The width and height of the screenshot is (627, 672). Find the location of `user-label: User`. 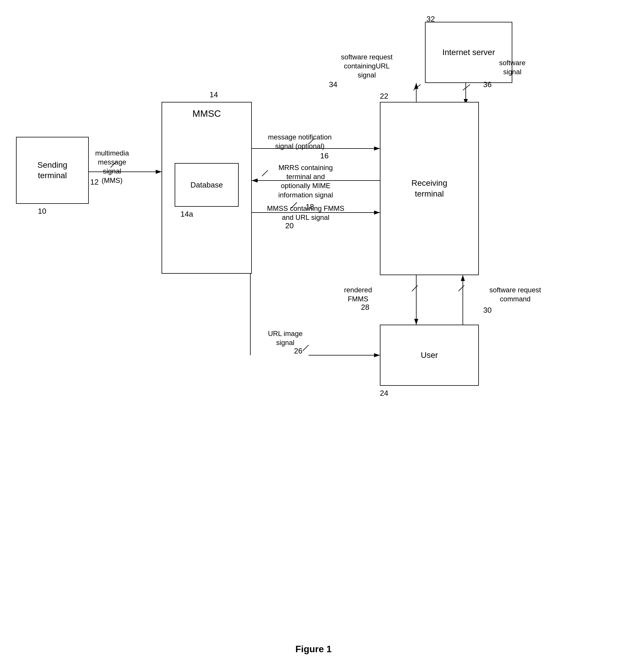

user-label: User is located at coordinates (429, 355).